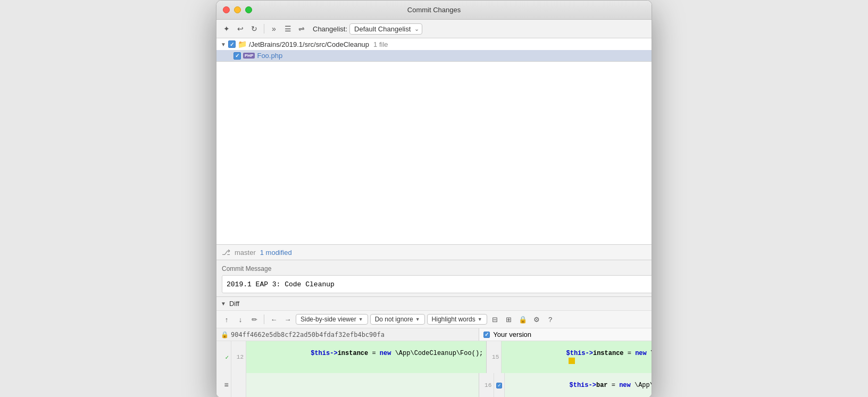  What do you see at coordinates (223, 303) in the screenshot?
I see `diff-arrow: ▼` at bounding box center [223, 303].